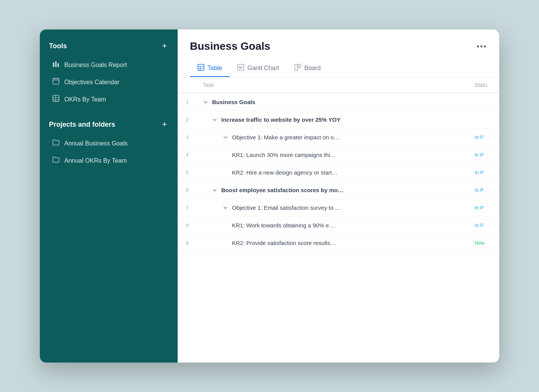 The image size is (539, 392). Describe the element at coordinates (283, 225) in the screenshot. I see `task-label: KR1: Work towards obtaining a 90% e…` at that location.